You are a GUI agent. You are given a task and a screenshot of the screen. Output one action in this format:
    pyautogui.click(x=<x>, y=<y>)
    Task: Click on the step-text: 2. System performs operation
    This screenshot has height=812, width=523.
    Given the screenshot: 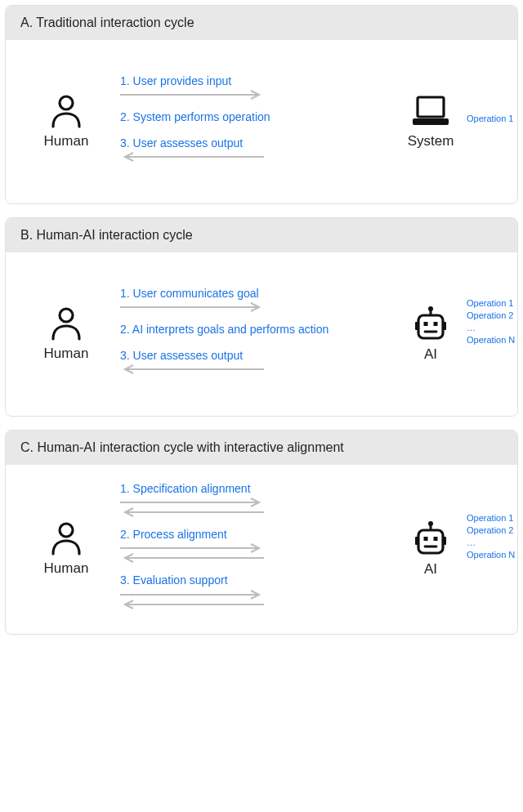 What is the action you would take?
    pyautogui.click(x=194, y=117)
    